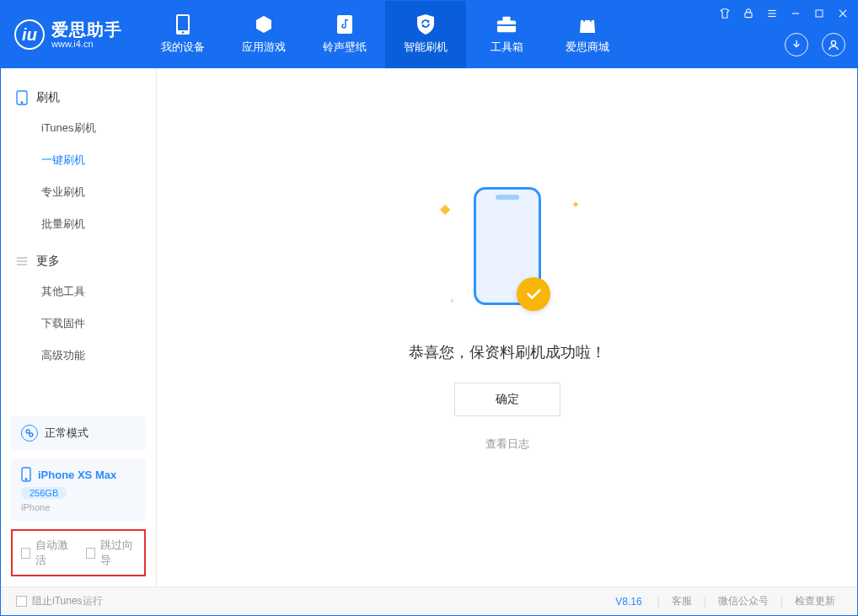 Image resolution: width=858 pixels, height=616 pixels. Describe the element at coordinates (634, 602) in the screenshot. I see `version-label: V8.16` at that location.